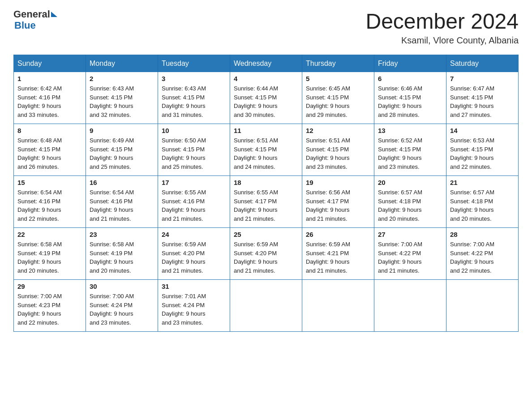 The width and height of the screenshot is (532, 411). Describe the element at coordinates (483, 64) in the screenshot. I see `col-header-saturday: Saturday` at that location.